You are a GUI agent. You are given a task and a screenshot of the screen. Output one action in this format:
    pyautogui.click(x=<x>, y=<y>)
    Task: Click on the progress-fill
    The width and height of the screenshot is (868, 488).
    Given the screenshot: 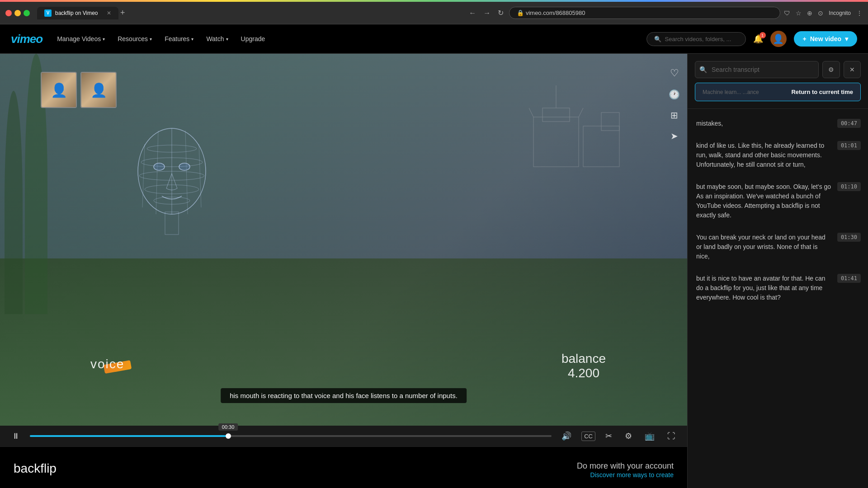 What is the action you would take?
    pyautogui.click(x=129, y=436)
    